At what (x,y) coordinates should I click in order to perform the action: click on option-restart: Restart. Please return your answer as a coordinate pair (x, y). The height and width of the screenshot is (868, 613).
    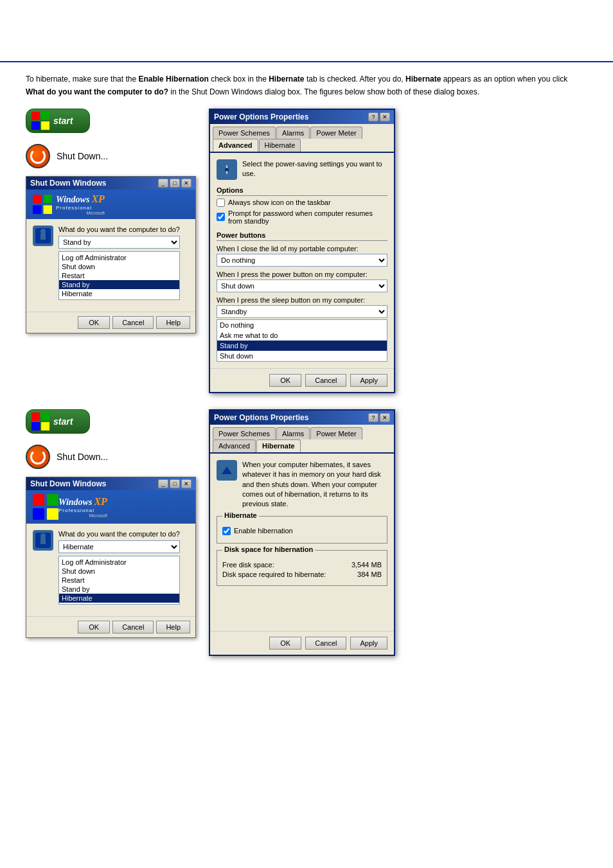
    Looking at the image, I should click on (120, 276).